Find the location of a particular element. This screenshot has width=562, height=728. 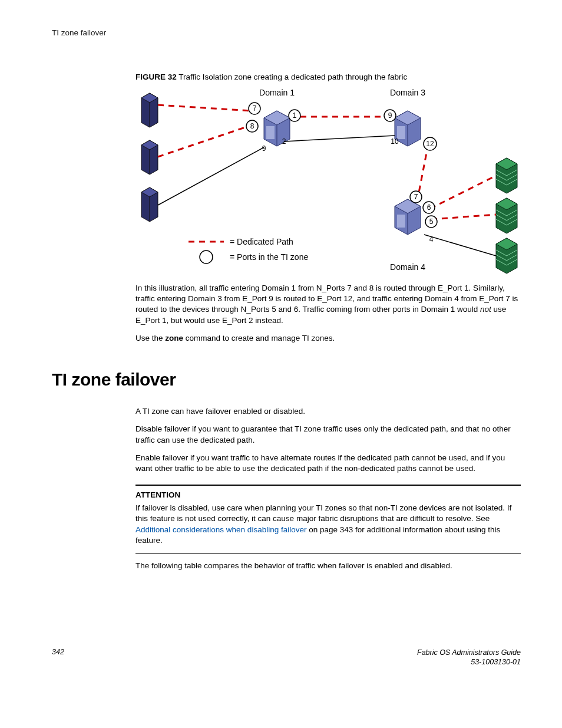

section-heading: TI zone failover is located at coordinates (286, 380).